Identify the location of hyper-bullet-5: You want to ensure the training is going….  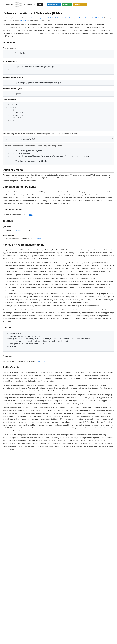
(60, 298).